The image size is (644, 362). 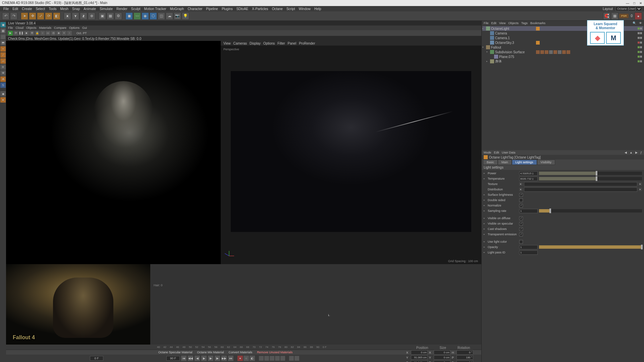 I want to click on obj-plane: Plane.075, so click(x=563, y=57).